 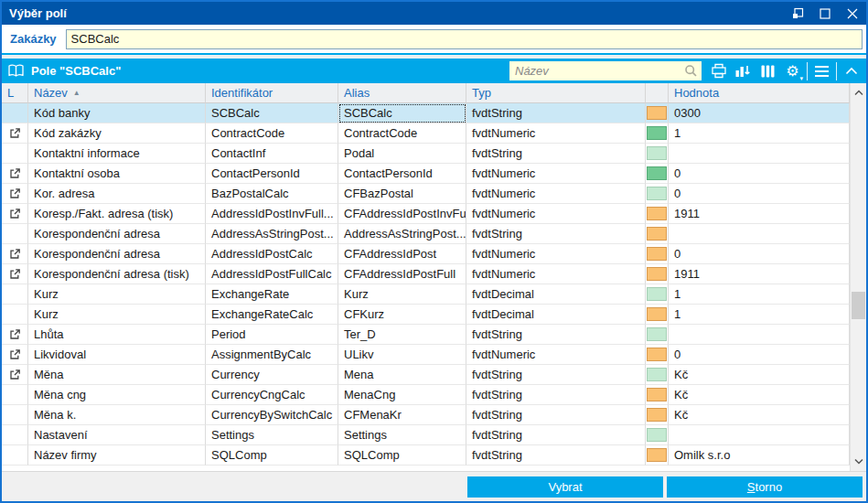 What do you see at coordinates (402, 335) in the screenshot?
I see `cell-alias: Ter_D` at bounding box center [402, 335].